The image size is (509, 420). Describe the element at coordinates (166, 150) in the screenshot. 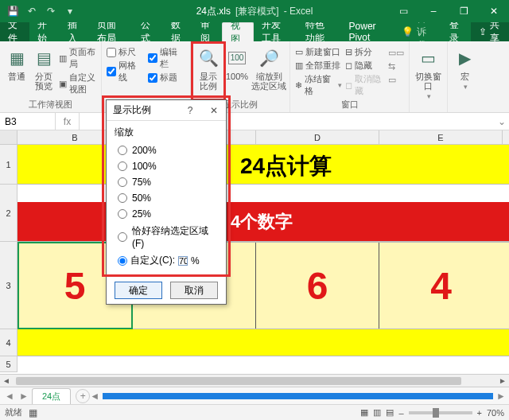

I see `zoom-opt-200: 200%` at that location.